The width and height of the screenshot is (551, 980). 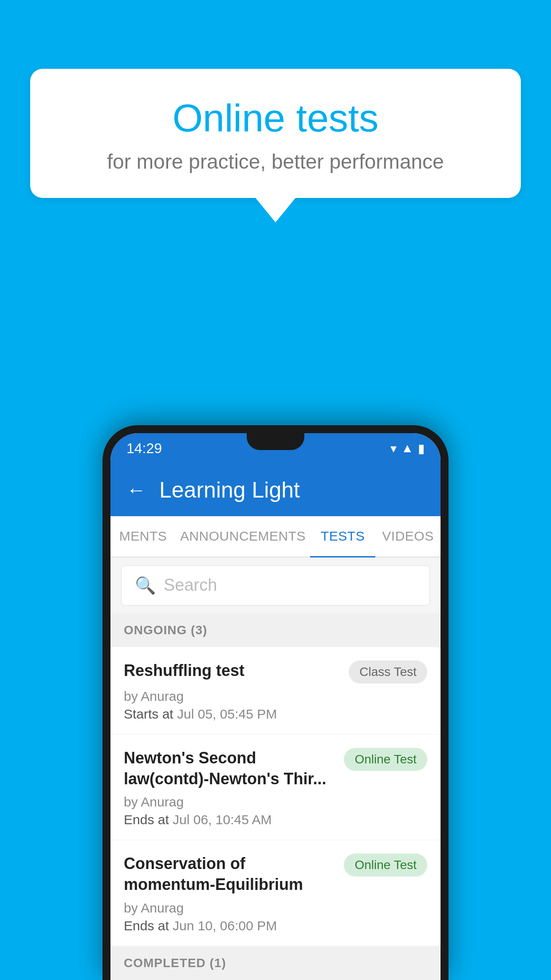 What do you see at coordinates (232, 671) in the screenshot?
I see `test-name: Reshuffling test` at bounding box center [232, 671].